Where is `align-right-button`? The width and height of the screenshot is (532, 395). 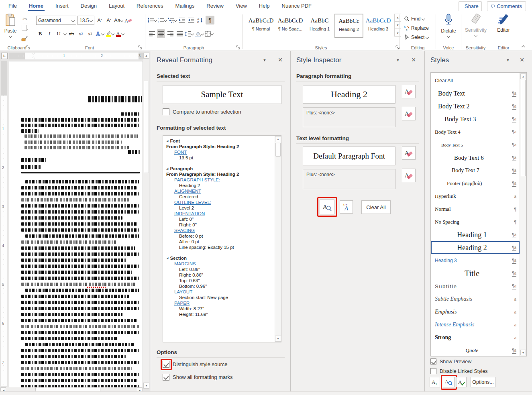 align-right-button is located at coordinates (170, 34).